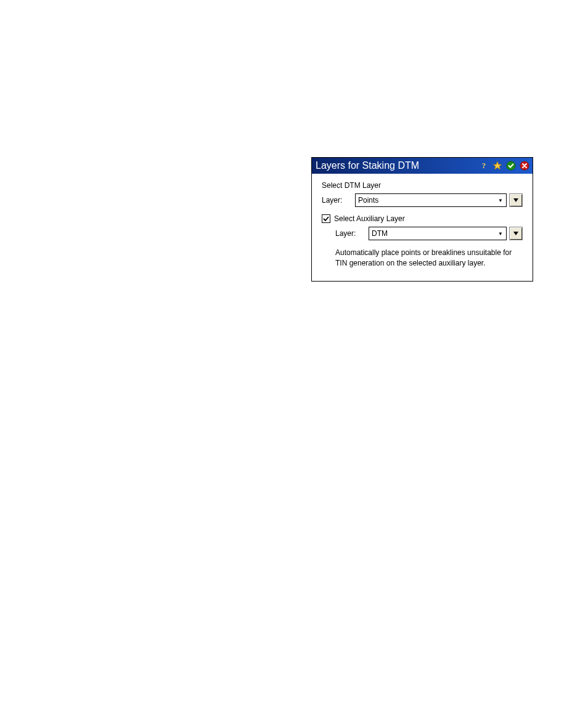 The height and width of the screenshot is (714, 588). What do you see at coordinates (484, 166) in the screenshot?
I see `help-icon: ?` at bounding box center [484, 166].